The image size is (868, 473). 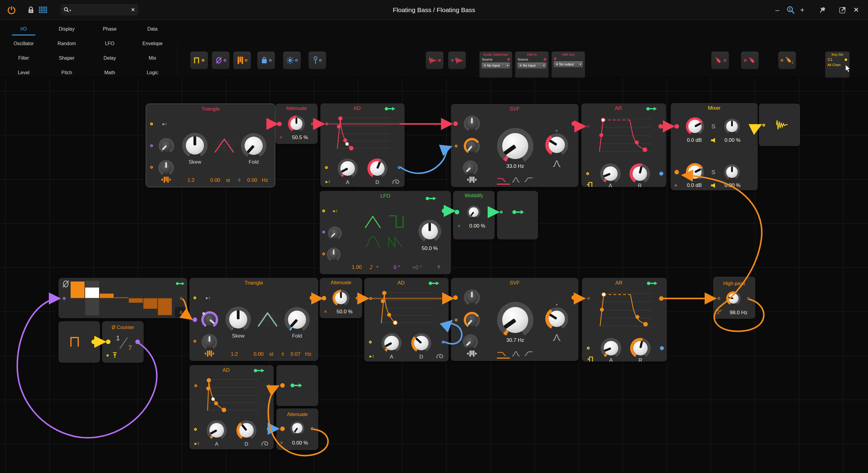 I want to click on fm-amount-knob, so click(x=210, y=342).